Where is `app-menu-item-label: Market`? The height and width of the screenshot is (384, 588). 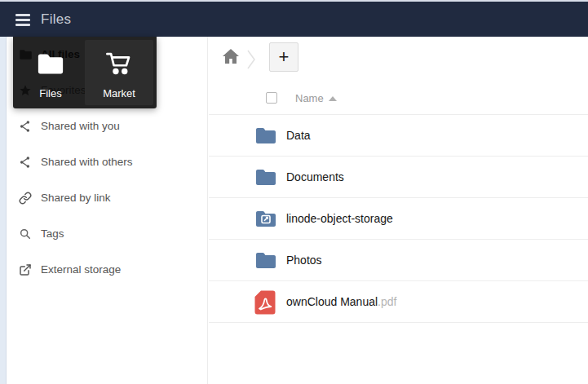
app-menu-item-label: Market is located at coordinates (119, 93).